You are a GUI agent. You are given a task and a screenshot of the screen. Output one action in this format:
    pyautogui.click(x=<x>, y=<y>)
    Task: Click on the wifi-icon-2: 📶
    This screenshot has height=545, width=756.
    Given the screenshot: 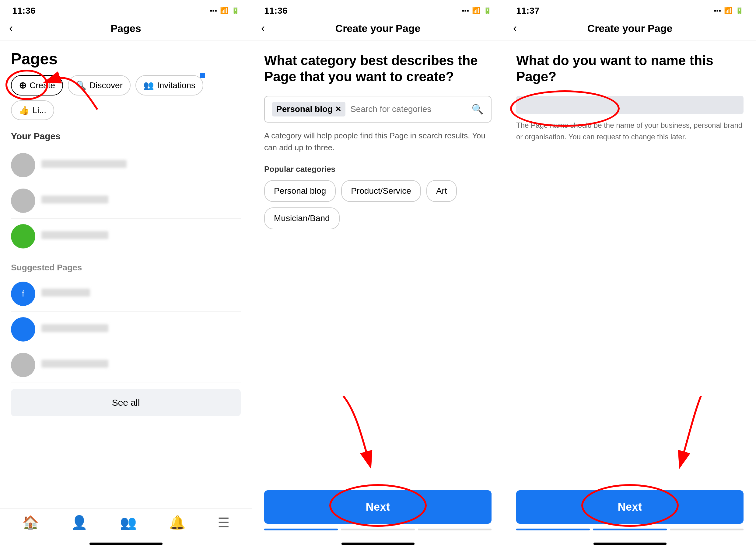 What is the action you would take?
    pyautogui.click(x=476, y=11)
    